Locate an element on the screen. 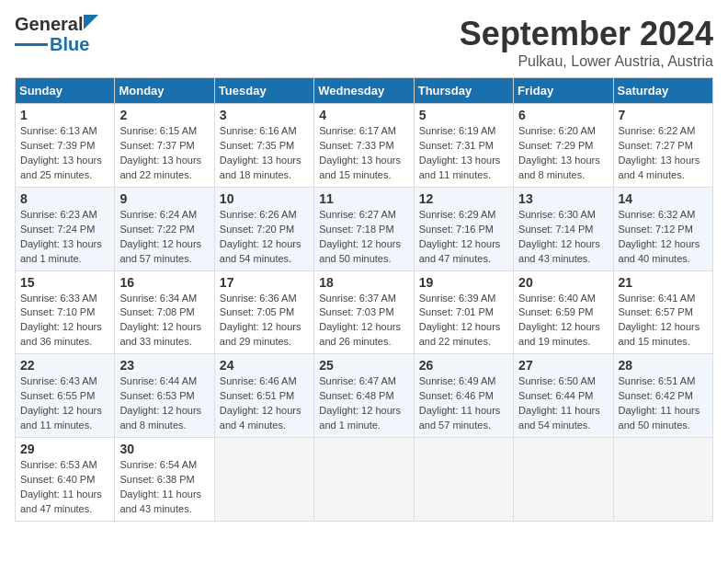  sunrise-label: Sunrise: 6:23 AM is located at coordinates (59, 214).